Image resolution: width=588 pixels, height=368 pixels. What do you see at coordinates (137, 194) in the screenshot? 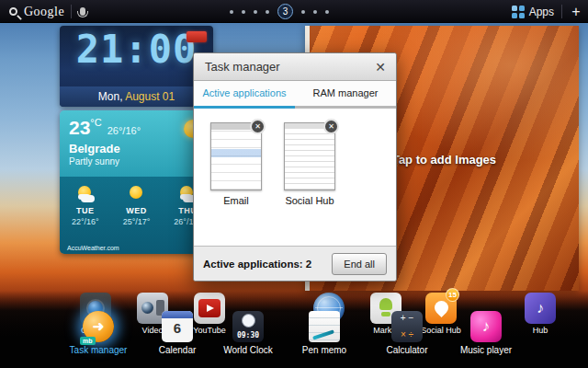
I see `sun-icon` at bounding box center [137, 194].